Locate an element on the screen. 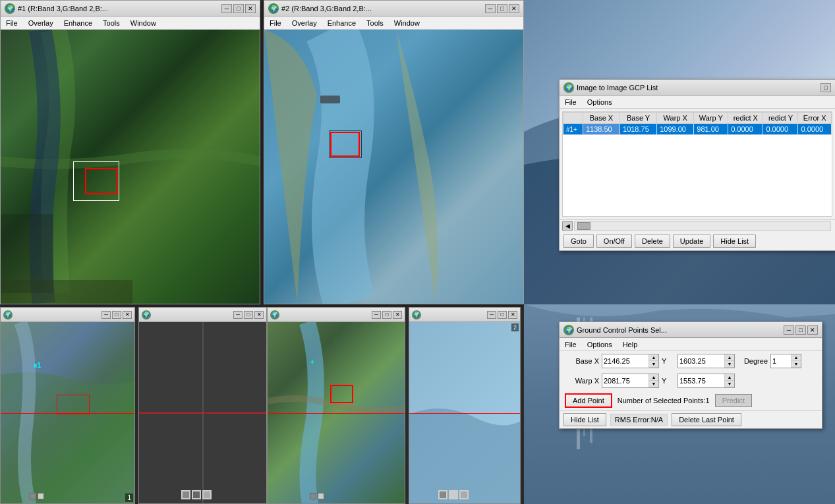 The width and height of the screenshot is (835, 504). base-y-down: ▼ is located at coordinates (730, 364).